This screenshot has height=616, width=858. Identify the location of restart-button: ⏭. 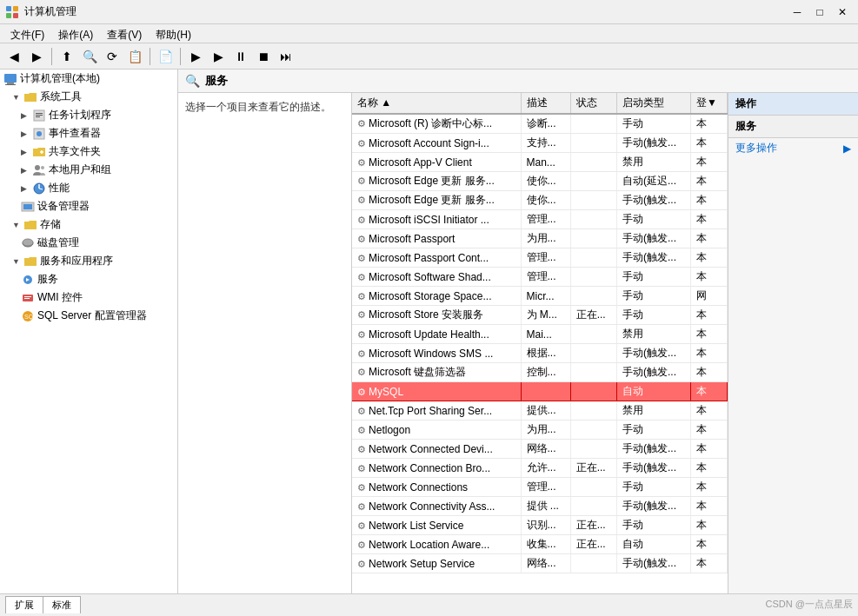
(286, 56).